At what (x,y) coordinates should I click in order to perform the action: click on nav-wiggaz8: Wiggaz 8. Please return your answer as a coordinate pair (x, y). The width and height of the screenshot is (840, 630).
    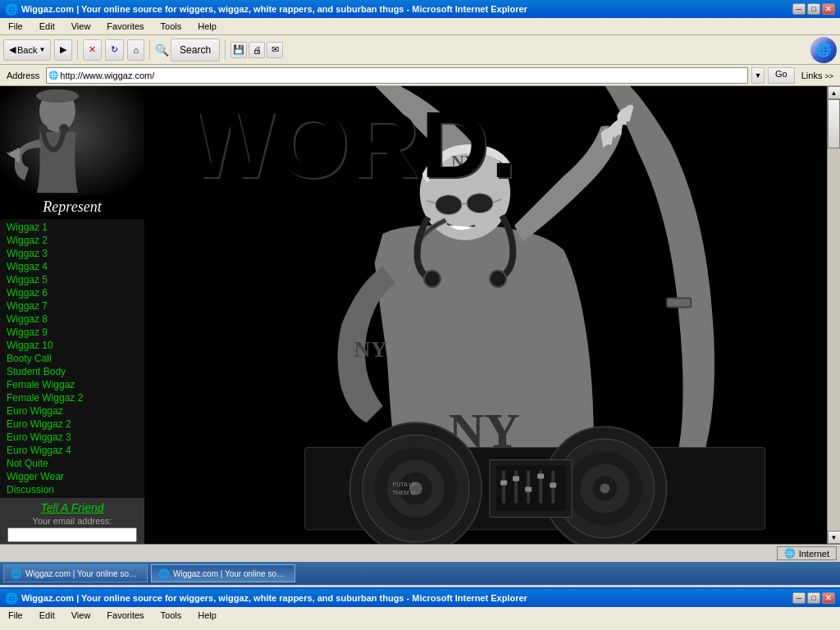
    Looking at the image, I should click on (72, 319).